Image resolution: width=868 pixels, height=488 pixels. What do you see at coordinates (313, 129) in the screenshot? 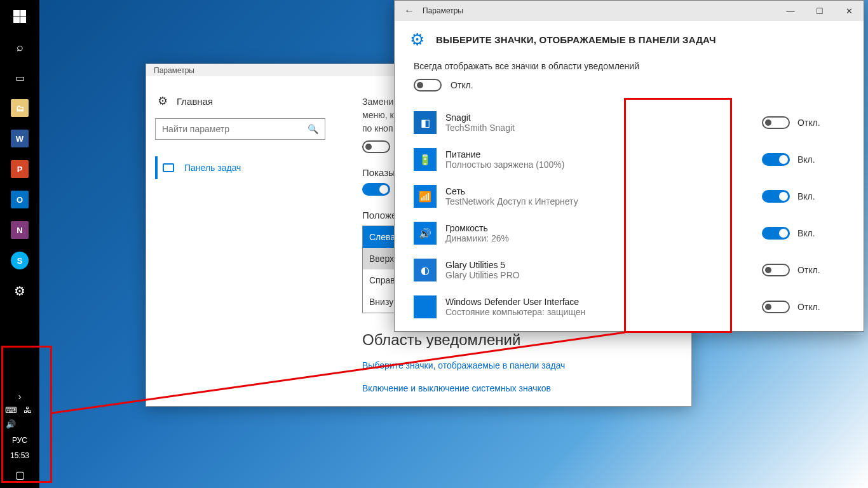
I see `search-icon: 🔍` at bounding box center [313, 129].